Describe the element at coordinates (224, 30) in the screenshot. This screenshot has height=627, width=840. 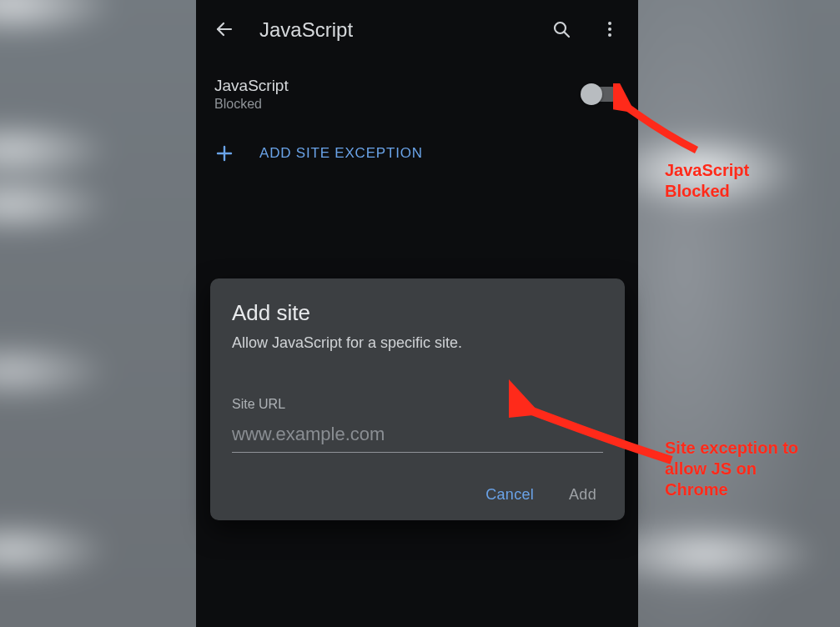
I see `back-button` at that location.